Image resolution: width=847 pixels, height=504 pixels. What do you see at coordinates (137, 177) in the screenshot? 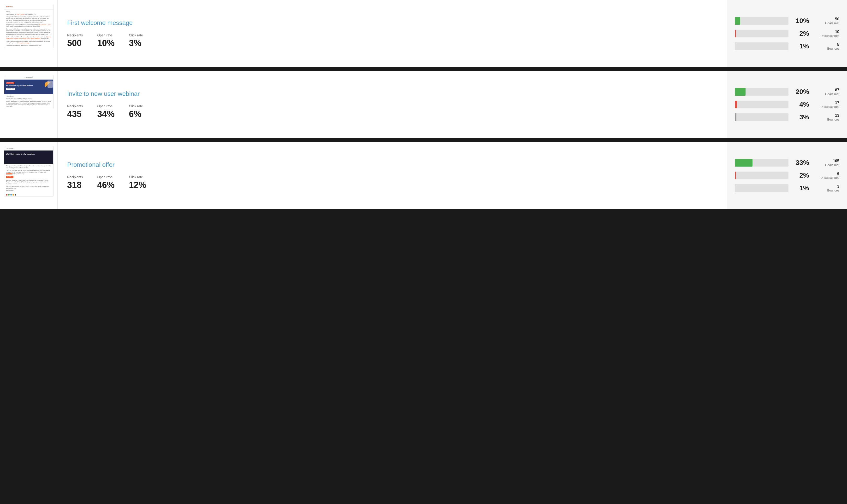
I see `click-rate-label-3: Click rate` at bounding box center [137, 177].